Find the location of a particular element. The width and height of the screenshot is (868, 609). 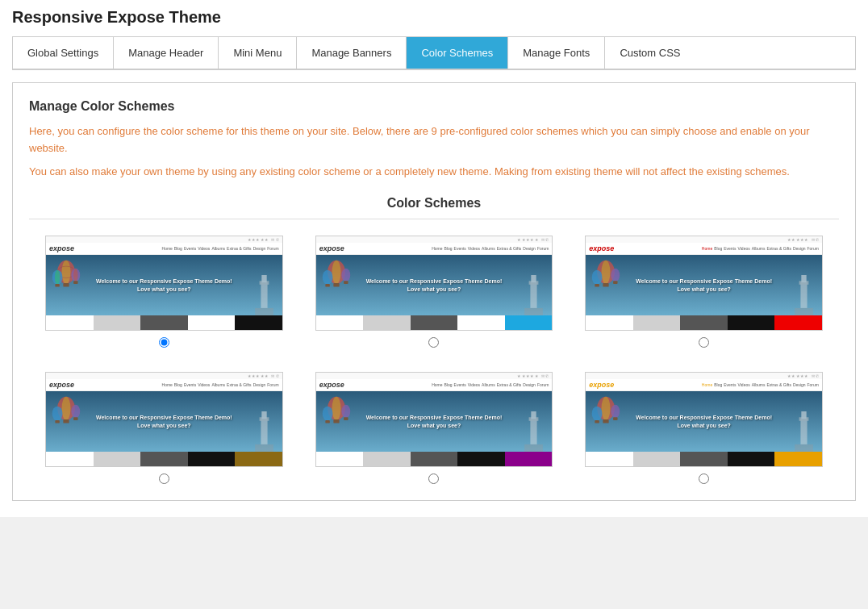

tab-global-settings: Global Settings is located at coordinates (63, 53).